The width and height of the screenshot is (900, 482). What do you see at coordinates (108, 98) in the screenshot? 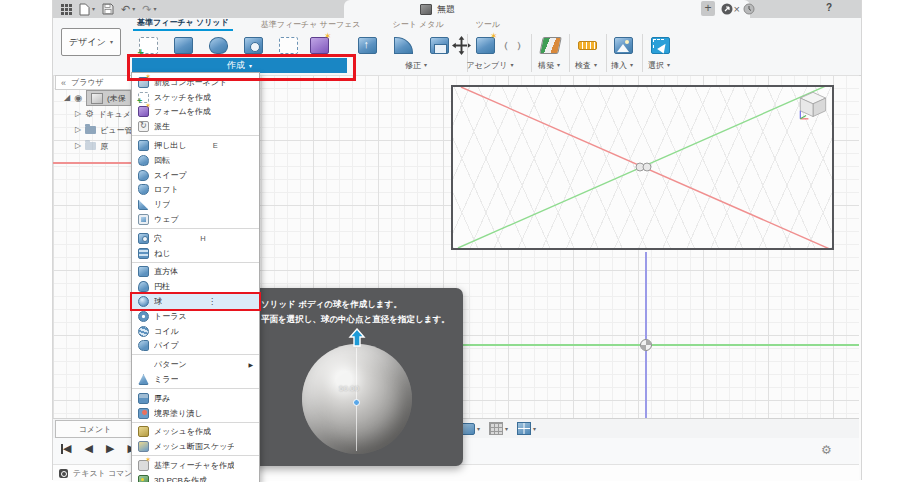
I see `document-node: (未保` at bounding box center [108, 98].